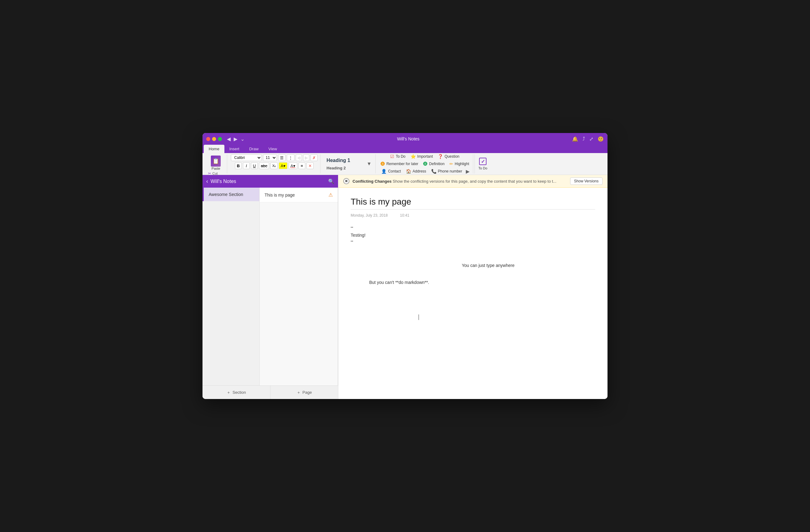  Describe the element at coordinates (399, 282) in the screenshot. I see `note-content-markdown: But you can't **do markdown**.` at that location.